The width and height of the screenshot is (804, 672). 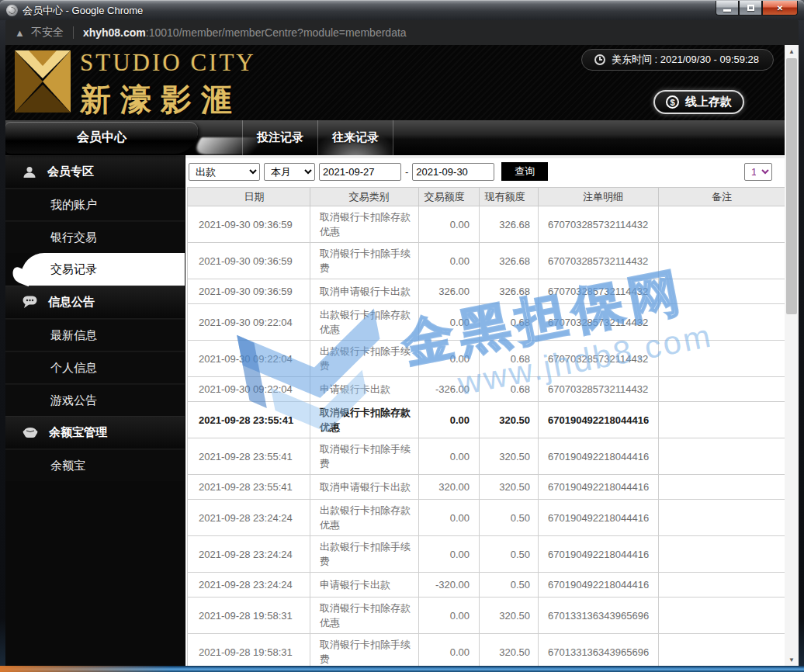 I want to click on date-to-input, so click(x=453, y=172).